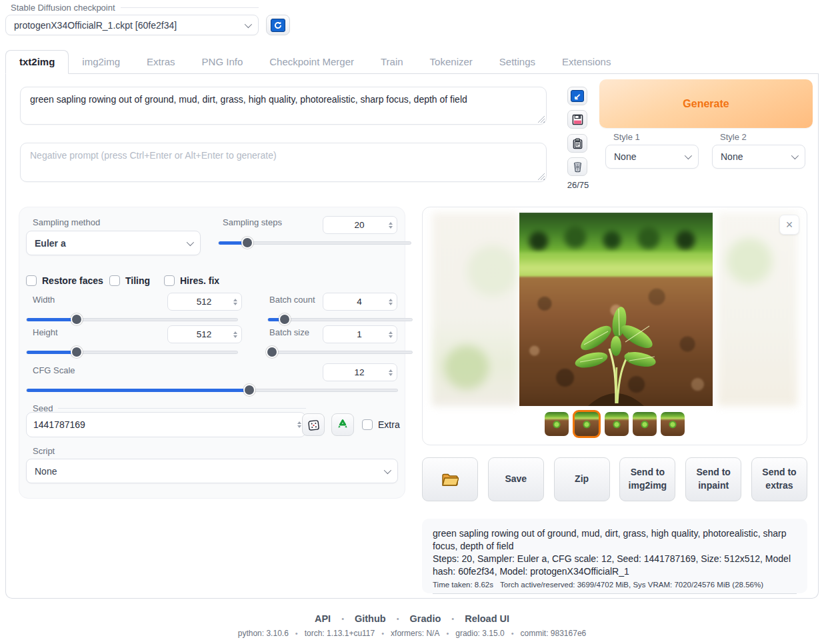 The height and width of the screenshot is (644, 824). What do you see at coordinates (359, 301) in the screenshot?
I see `batch-count-value: 4` at bounding box center [359, 301].